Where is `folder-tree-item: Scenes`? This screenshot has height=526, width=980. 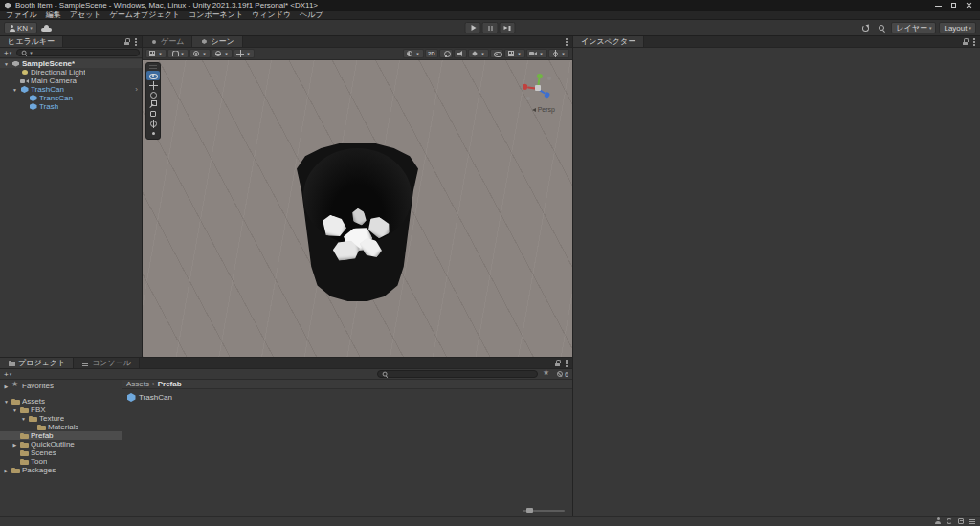
folder-tree-item: Scenes is located at coordinates (61, 453).